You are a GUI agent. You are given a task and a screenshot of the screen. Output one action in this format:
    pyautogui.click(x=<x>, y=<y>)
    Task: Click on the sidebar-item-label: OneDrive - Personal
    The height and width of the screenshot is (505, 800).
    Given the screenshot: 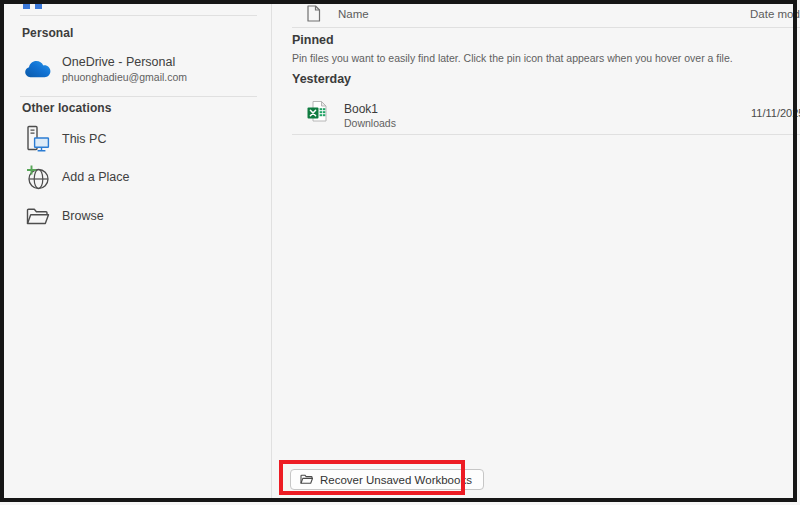 What is the action you would take?
    pyautogui.click(x=124, y=62)
    